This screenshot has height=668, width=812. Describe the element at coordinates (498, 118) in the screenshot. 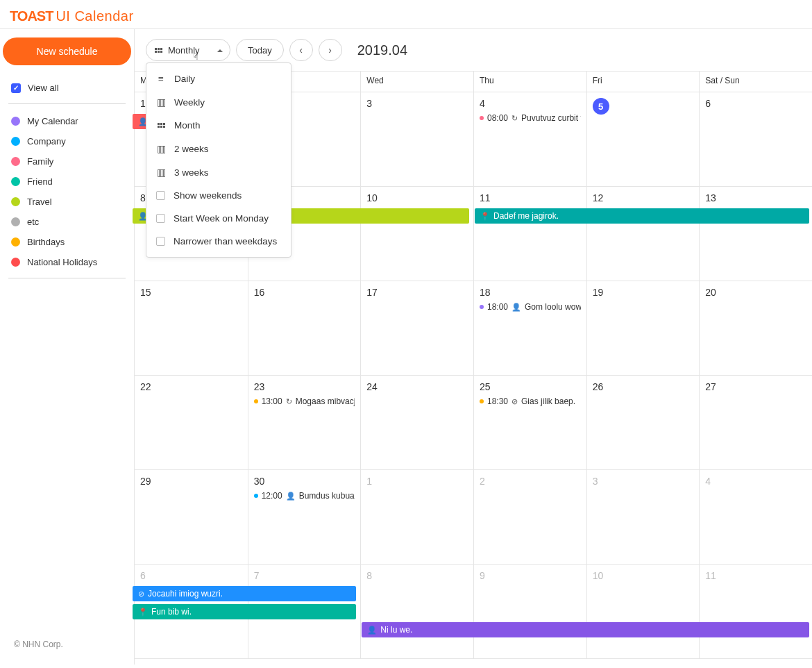

I see `event-time: 08:00` at that location.